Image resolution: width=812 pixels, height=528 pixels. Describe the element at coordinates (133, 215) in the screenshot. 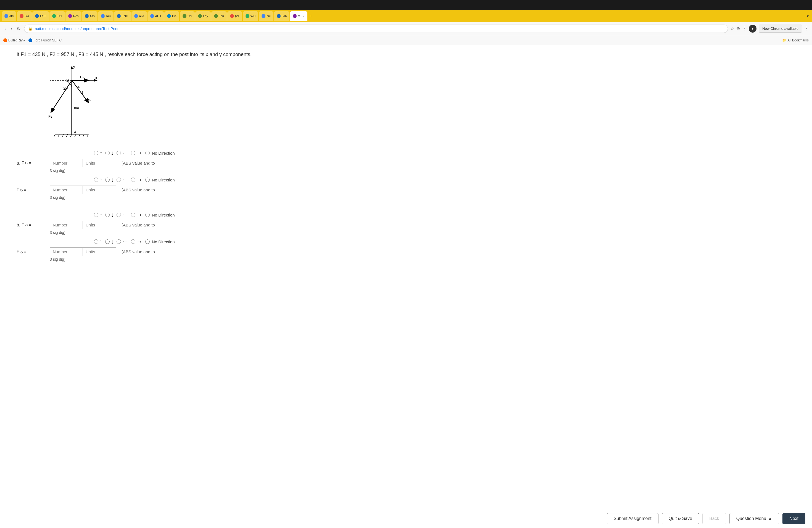

I see `f2x-right-radio` at that location.